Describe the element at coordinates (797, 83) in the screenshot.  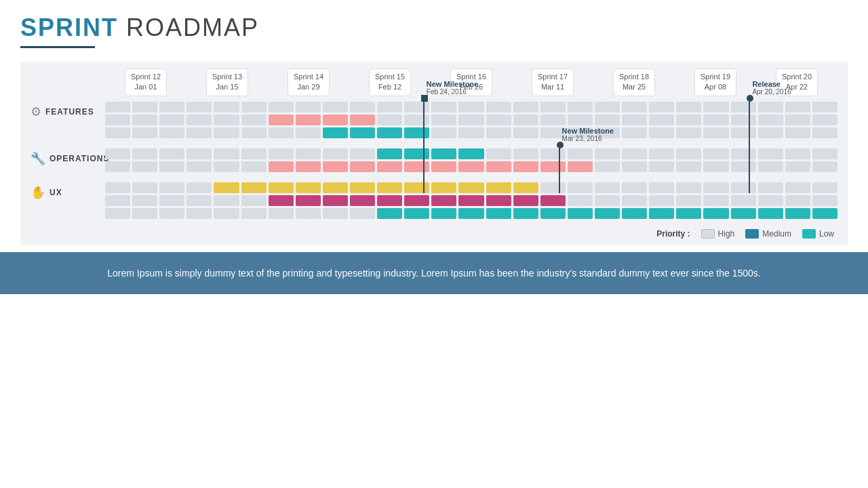
I see `sprint-label-20: Sprint 20Apr 22` at that location.